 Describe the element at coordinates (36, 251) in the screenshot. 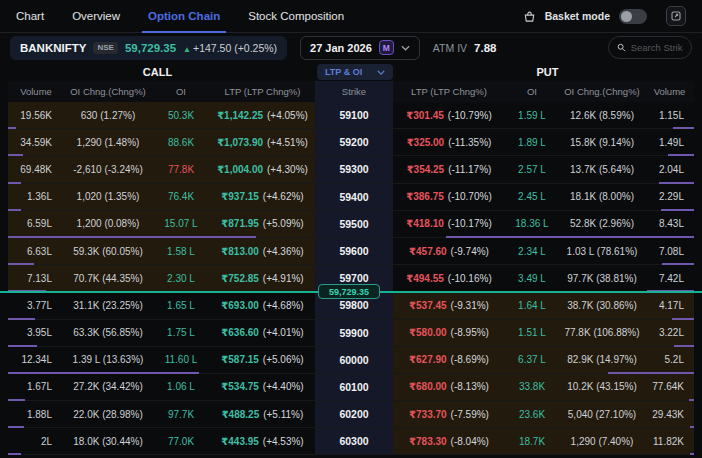

I see `call-volume: 6.63L` at that location.